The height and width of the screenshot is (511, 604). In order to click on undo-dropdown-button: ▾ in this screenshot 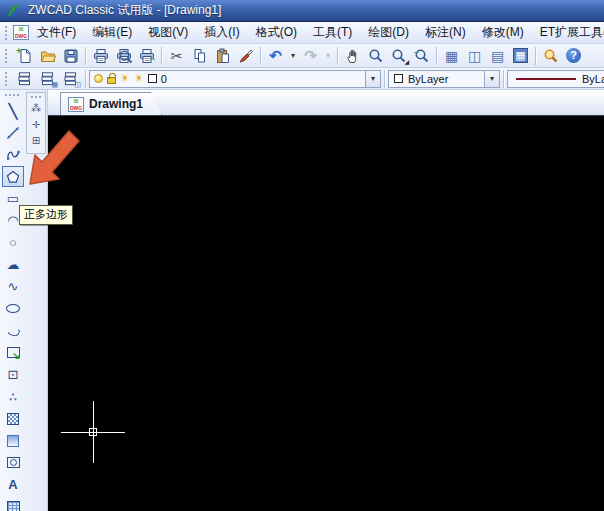, I will do `click(293, 56)`.